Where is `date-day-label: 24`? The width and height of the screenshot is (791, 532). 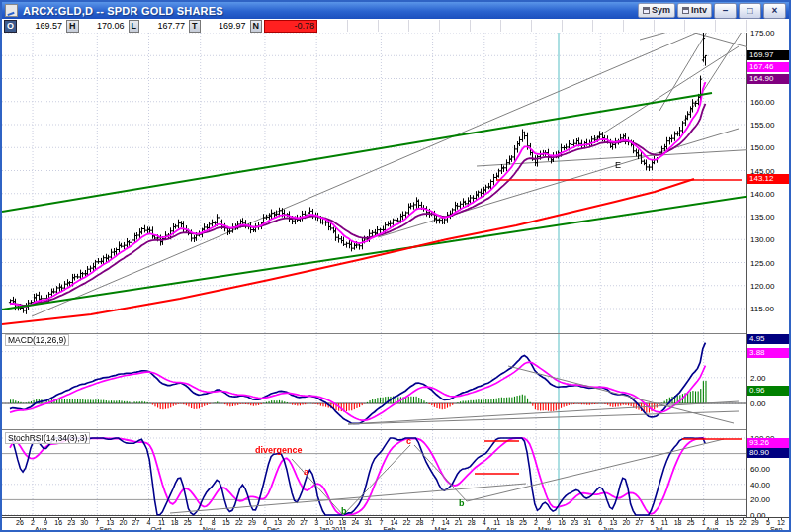 date-day-label: 24 is located at coordinates (355, 522).